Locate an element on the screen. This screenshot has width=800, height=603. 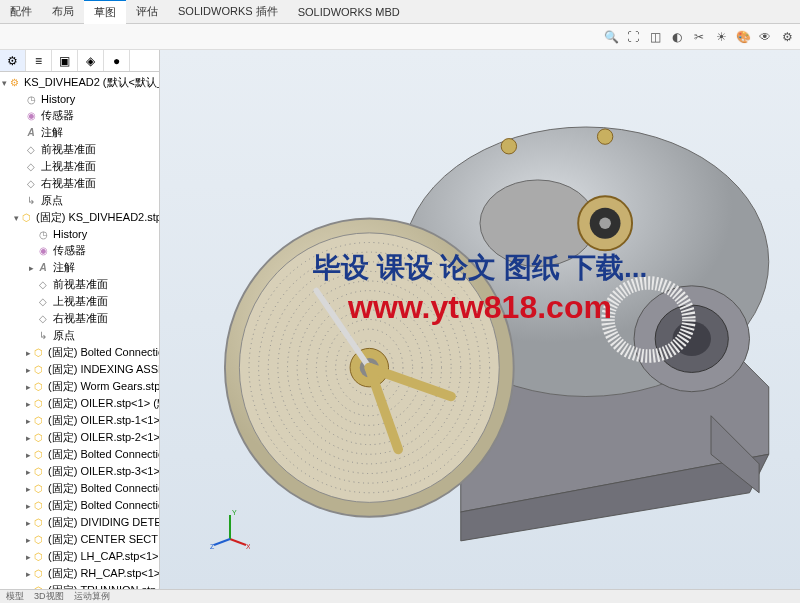
ribbon-tab-4: SOLIDWORKS 插件 is located at coordinates (228, 12).